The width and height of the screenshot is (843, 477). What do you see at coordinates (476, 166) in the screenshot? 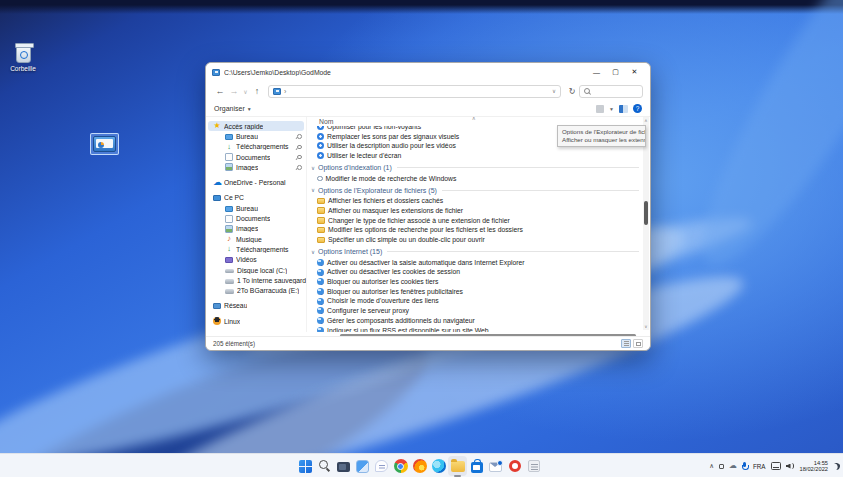
I see `group-header-options-d-indexation-1: ∨Options d'indexation (1)` at bounding box center [476, 166].